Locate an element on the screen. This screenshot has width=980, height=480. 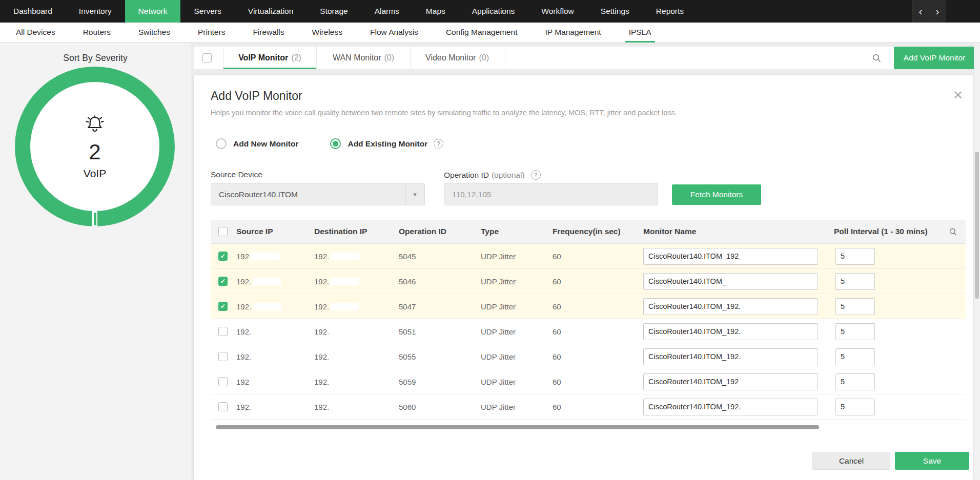
chevron-down-icon: ▾ is located at coordinates (415, 195).